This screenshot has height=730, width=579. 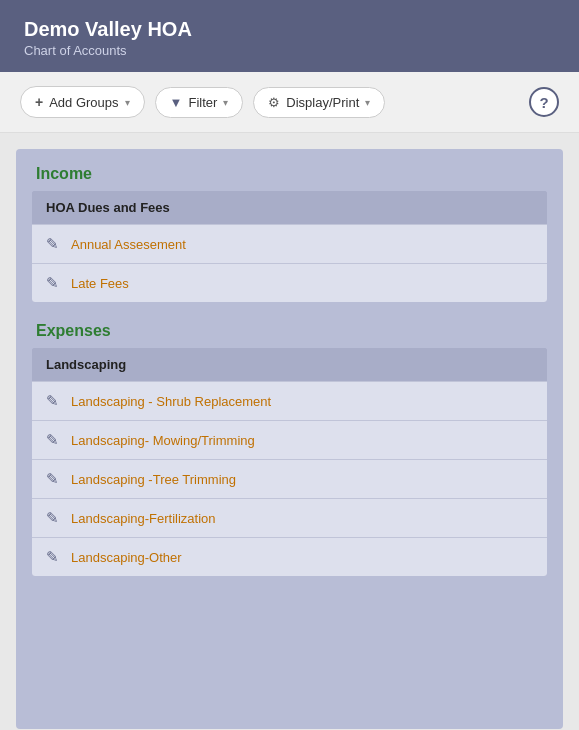 I want to click on account-name: Annual Assesement, so click(x=128, y=244).